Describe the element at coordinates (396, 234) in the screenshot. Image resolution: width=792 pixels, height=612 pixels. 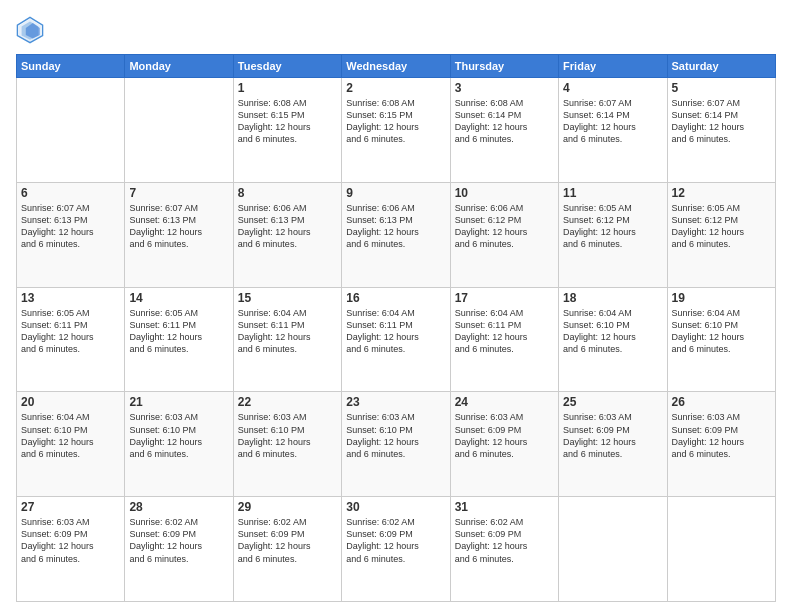
I see `calendar-cell: 9Sunrise: 6:06 AM Sunset: 6:13 PM Daylig…` at that location.